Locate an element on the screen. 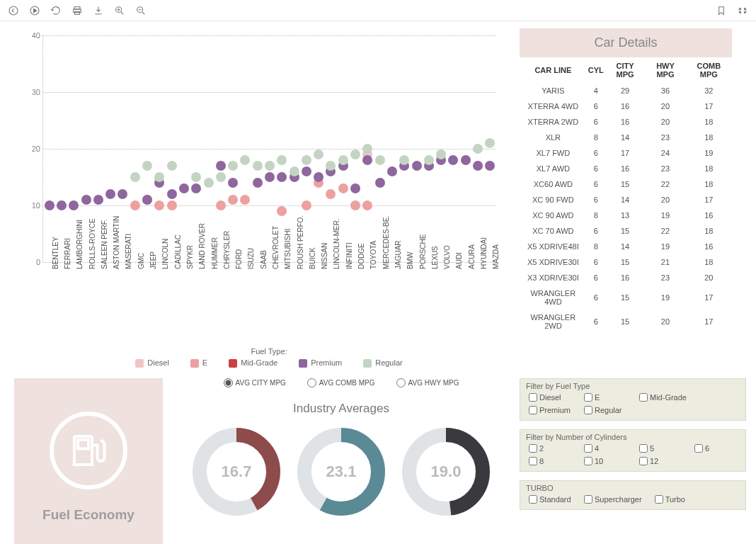 The image size is (756, 544). table-row: XC 90 AWD8131916 is located at coordinates (626, 215).